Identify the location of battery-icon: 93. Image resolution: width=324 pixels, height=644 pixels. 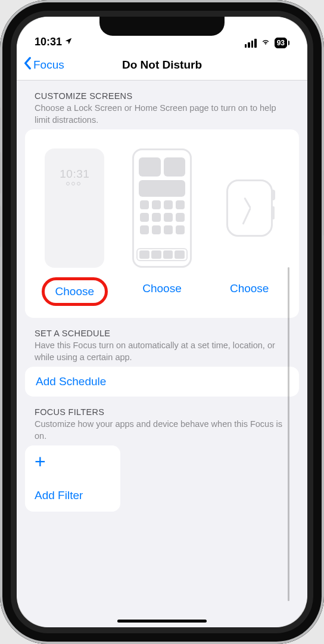
(281, 43).